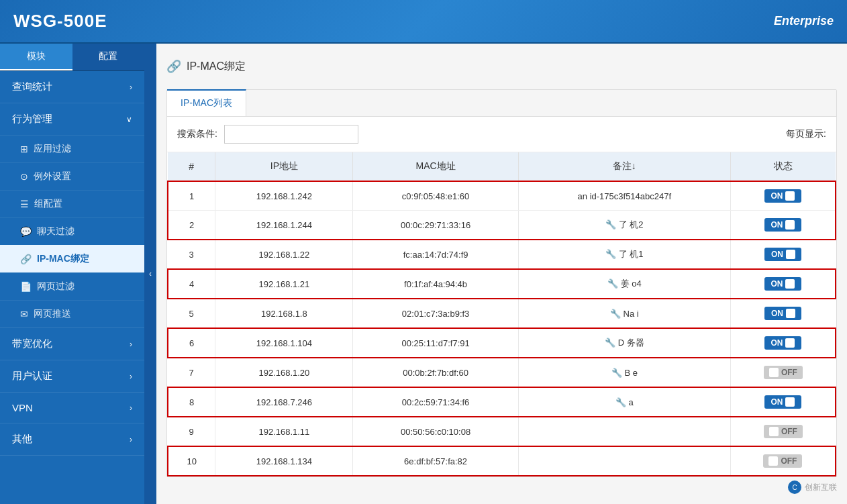  I want to click on tab-config: 配置, so click(109, 57).